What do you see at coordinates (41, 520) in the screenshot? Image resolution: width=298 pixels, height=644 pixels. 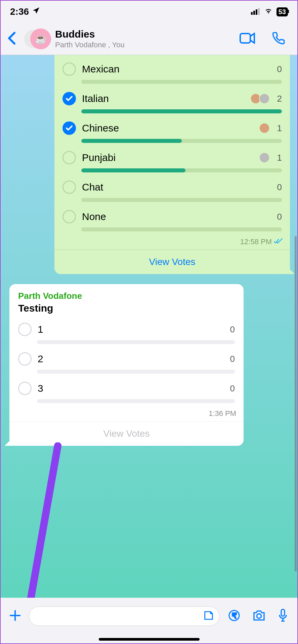 I see `annotation-arrow` at bounding box center [41, 520].